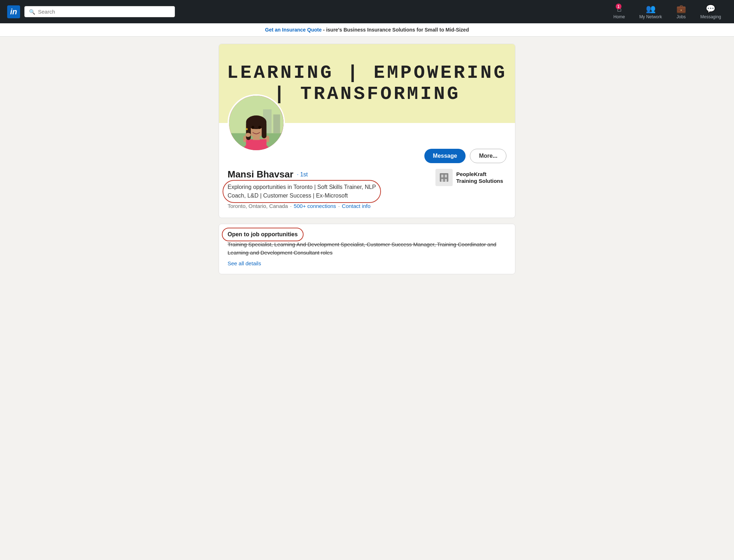  What do you see at coordinates (100, 11) in the screenshot?
I see `search-bar: 🔍` at bounding box center [100, 11].